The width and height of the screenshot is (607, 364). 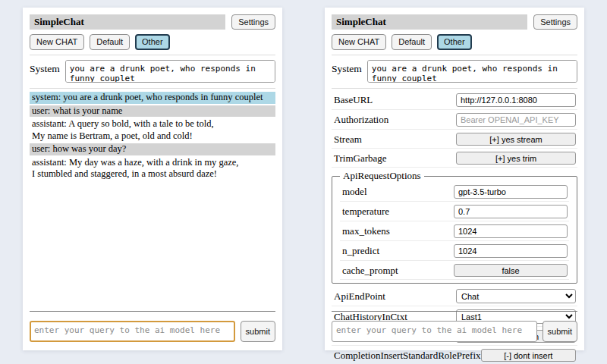 What do you see at coordinates (528, 355) in the screenshot?
I see `completion-insert-standard-role-prefix-toggle-button: [-] dont insert` at bounding box center [528, 355].